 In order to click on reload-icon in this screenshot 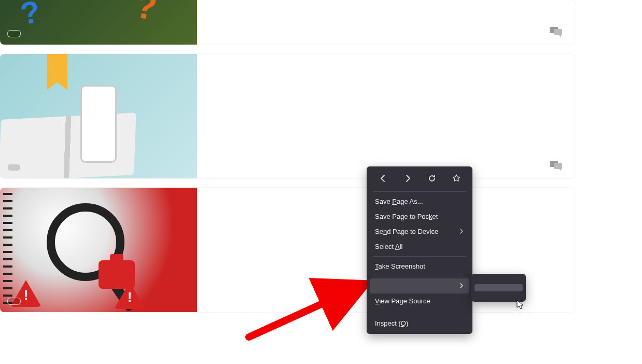, I will do `click(432, 178)`.